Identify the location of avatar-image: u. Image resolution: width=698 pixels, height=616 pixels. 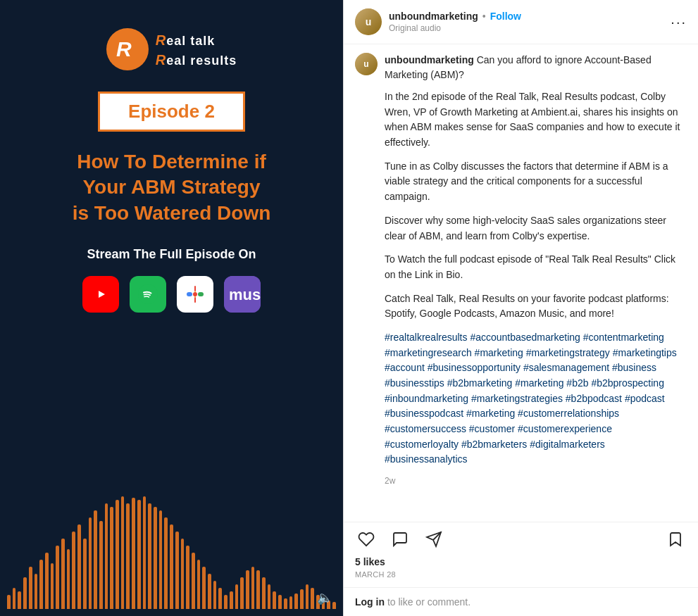
(368, 22).